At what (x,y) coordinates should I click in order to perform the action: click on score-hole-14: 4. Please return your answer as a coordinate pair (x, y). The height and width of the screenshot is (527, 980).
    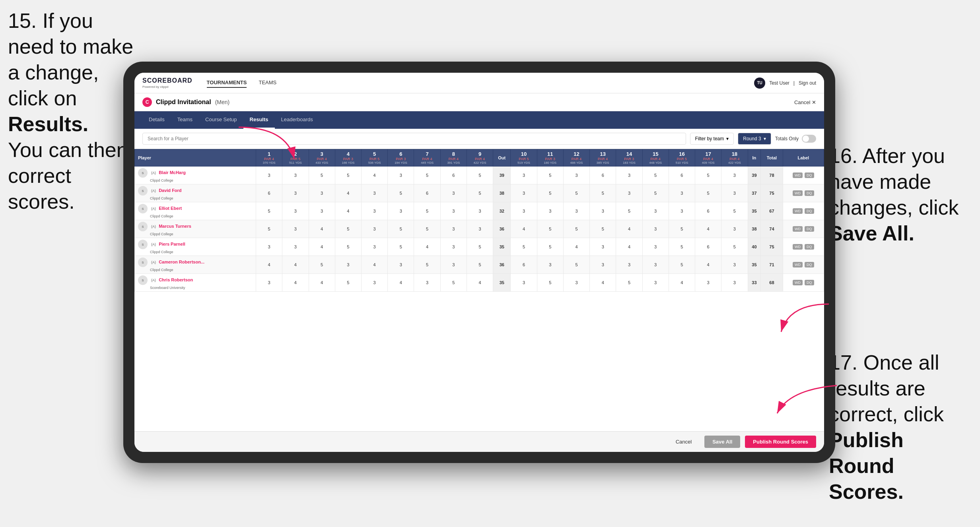
    Looking at the image, I should click on (629, 247).